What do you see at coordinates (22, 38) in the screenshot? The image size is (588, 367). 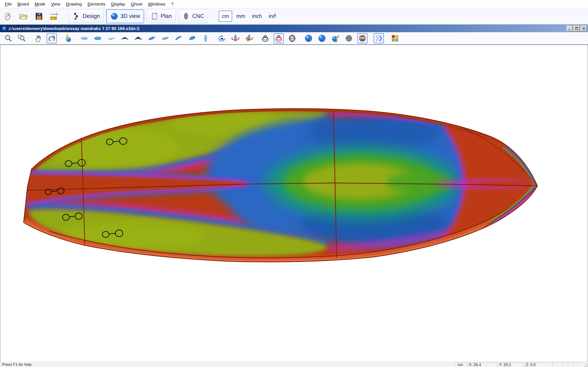 I see `zoom-window-button` at bounding box center [22, 38].